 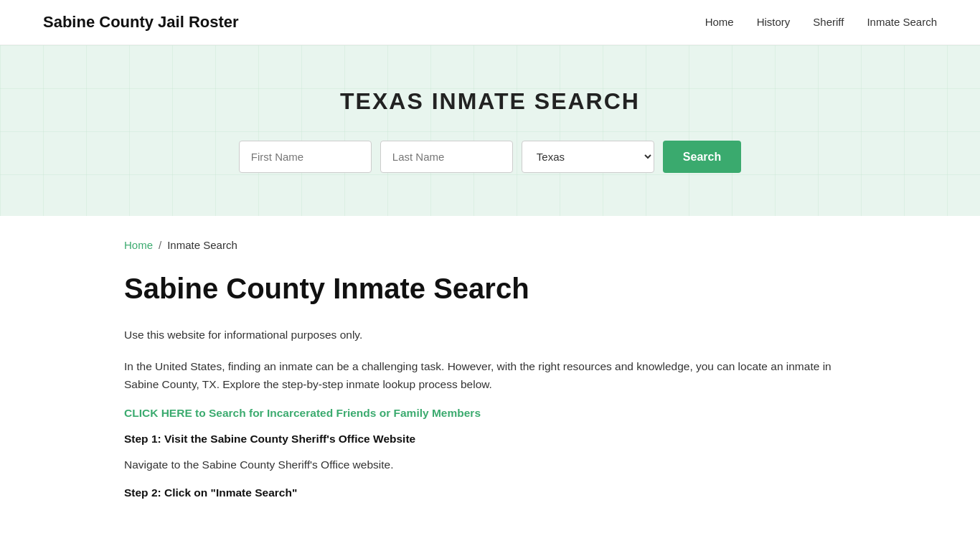 What do you see at coordinates (490, 288) in the screenshot?
I see `page-heading: Sabine County Inmate Search` at bounding box center [490, 288].